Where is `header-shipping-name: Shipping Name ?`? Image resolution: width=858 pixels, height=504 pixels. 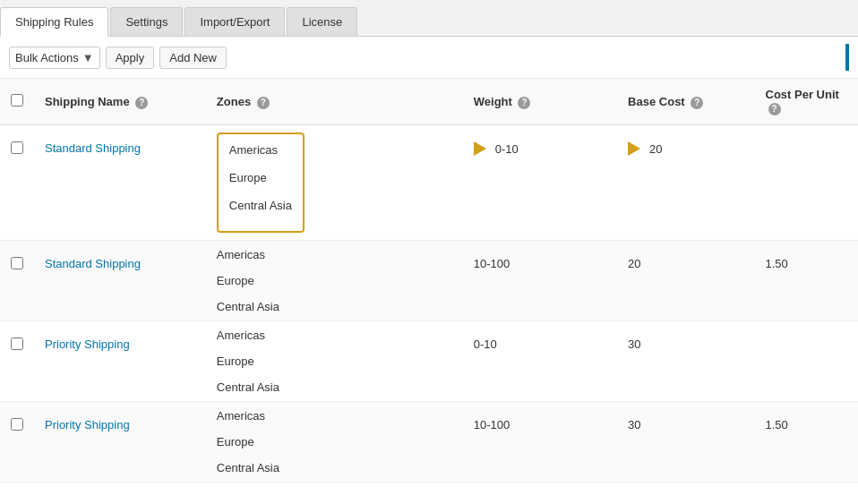 header-shipping-name: Shipping Name ? is located at coordinates (120, 102).